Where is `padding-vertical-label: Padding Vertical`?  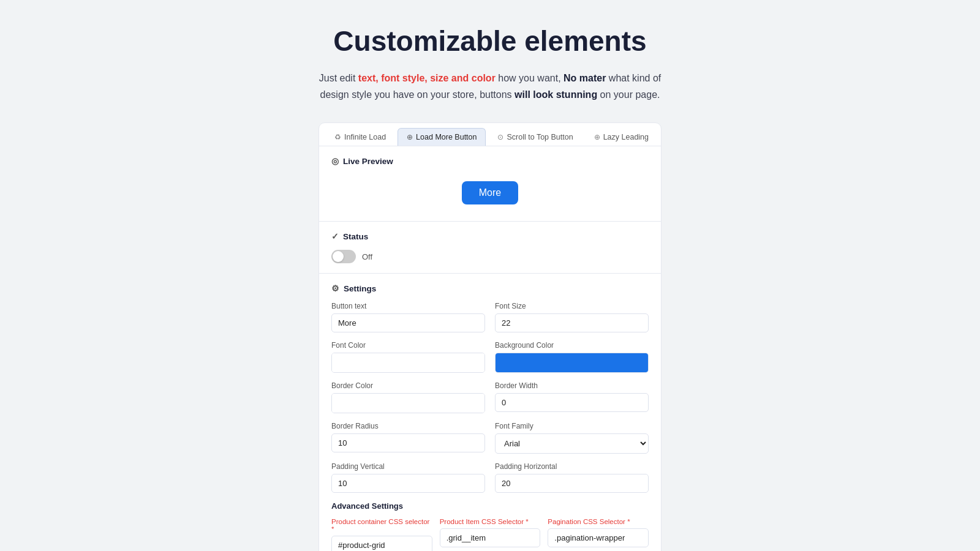
padding-vertical-label: Padding Vertical is located at coordinates (408, 467).